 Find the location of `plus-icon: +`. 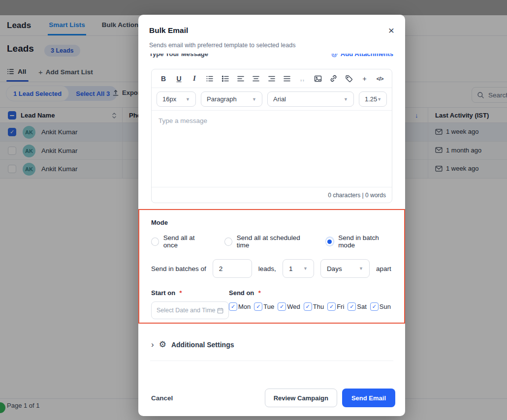

plus-icon: + is located at coordinates (364, 79).